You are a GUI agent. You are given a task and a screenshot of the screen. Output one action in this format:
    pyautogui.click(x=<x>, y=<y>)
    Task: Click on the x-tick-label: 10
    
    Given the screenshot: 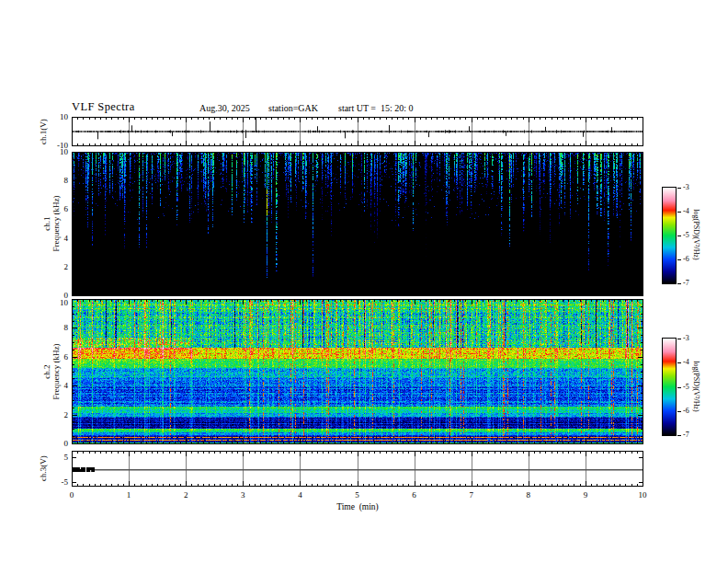 What is the action you would take?
    pyautogui.click(x=643, y=495)
    